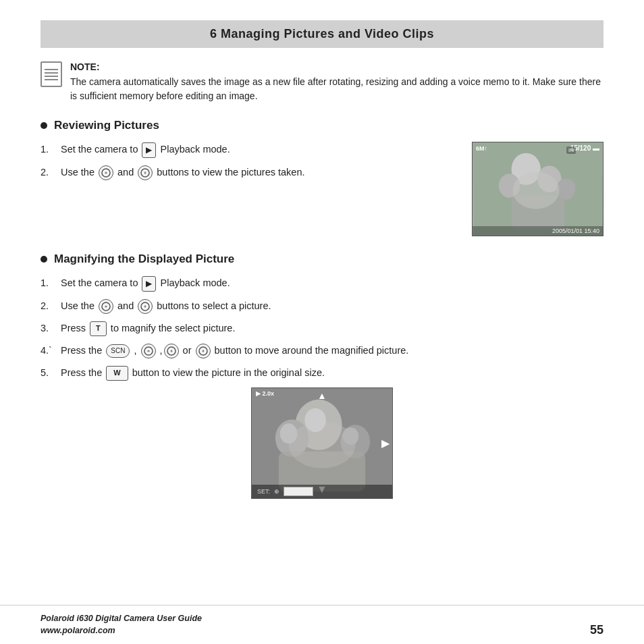 The height and width of the screenshot is (644, 644). I want to click on scn-icon: SCN, so click(117, 351).